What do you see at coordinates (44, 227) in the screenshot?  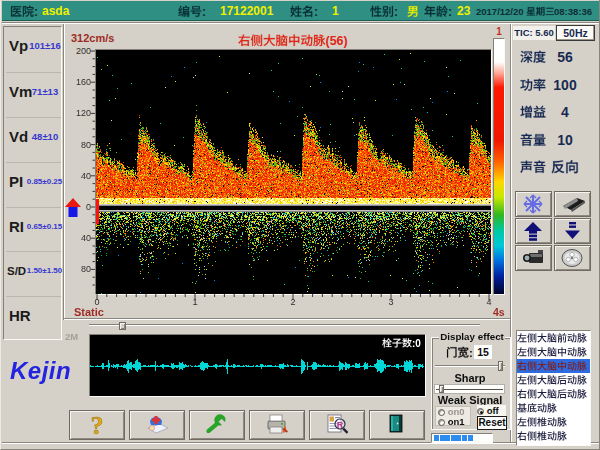 I see `measurement-value: 0.65±0.15` at bounding box center [44, 227].